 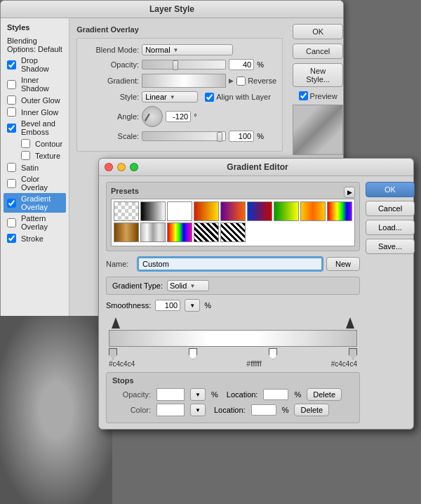 What do you see at coordinates (178, 117) in the screenshot?
I see `angle-input` at bounding box center [178, 117].